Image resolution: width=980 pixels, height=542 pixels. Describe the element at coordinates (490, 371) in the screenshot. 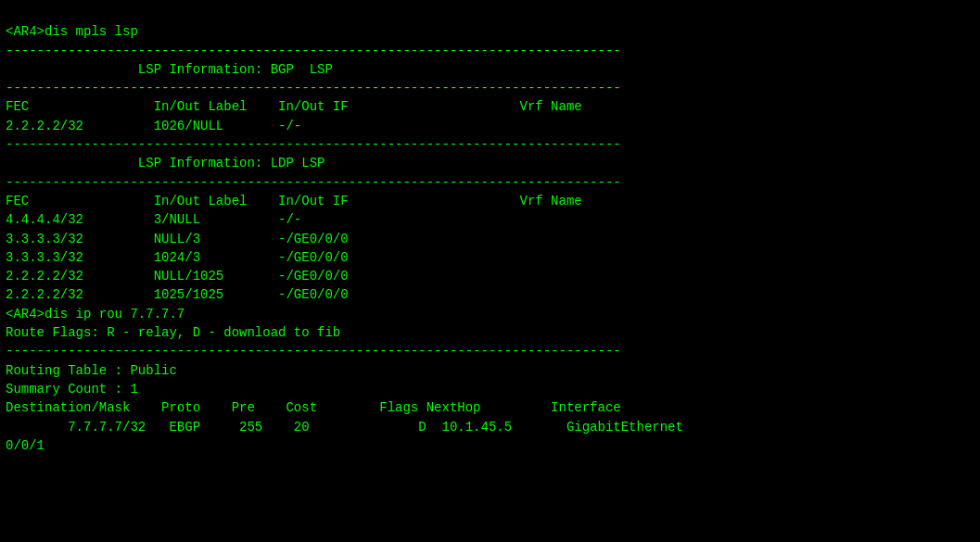

I see `terminal-line-18: Routing Table : Public` at that location.